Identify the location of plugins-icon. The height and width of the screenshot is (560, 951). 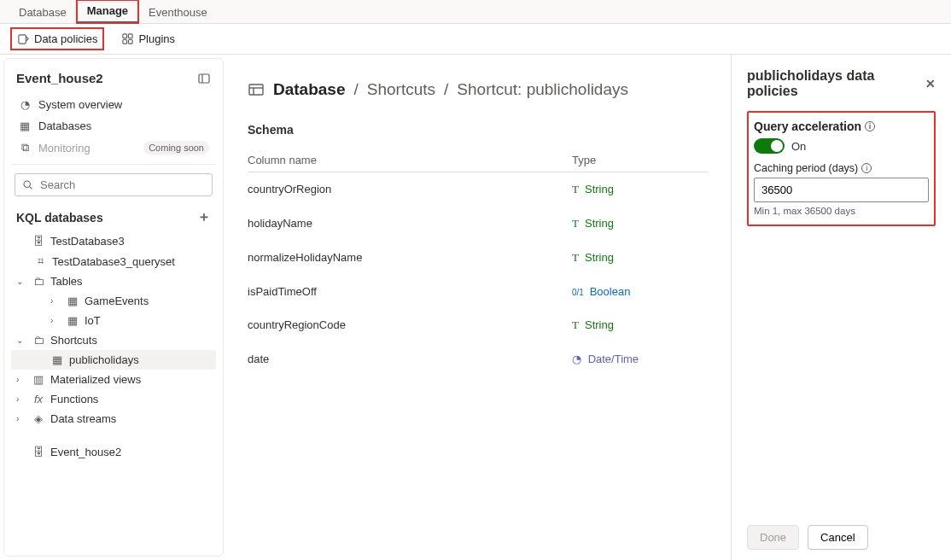
(128, 39).